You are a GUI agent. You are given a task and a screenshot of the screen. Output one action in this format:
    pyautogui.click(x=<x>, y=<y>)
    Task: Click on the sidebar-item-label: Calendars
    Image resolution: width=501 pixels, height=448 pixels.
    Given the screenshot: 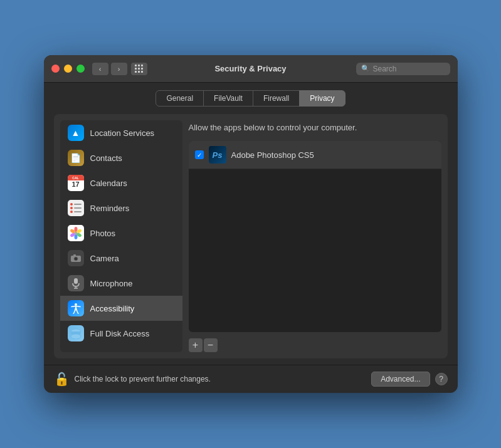 What is the action you would take?
    pyautogui.click(x=109, y=183)
    